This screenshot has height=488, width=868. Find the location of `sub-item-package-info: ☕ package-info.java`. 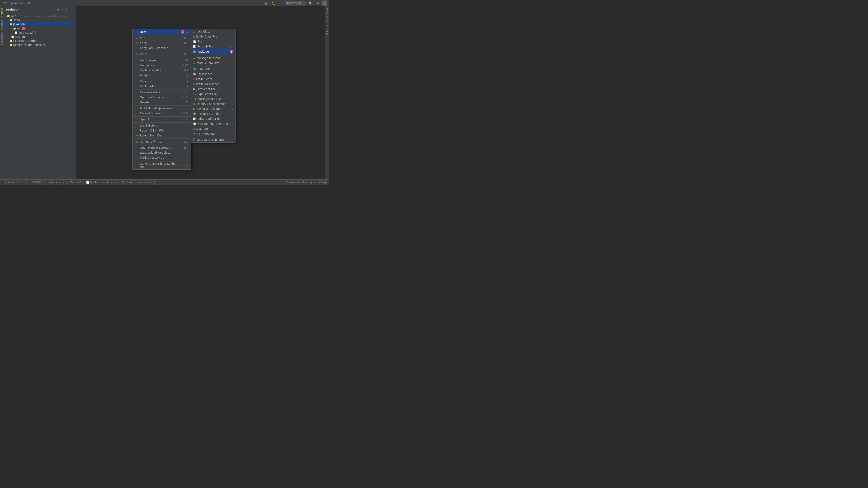

sub-item-package-info: ☕ package-info.java is located at coordinates (213, 58).